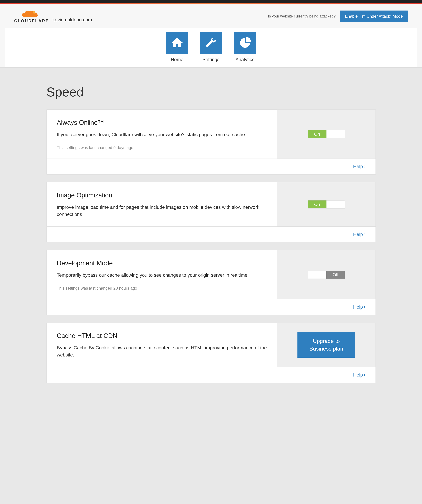  What do you see at coordinates (211, 142) in the screenshot?
I see `card-always-online: Always Online™ If your server goes down,…` at bounding box center [211, 142].